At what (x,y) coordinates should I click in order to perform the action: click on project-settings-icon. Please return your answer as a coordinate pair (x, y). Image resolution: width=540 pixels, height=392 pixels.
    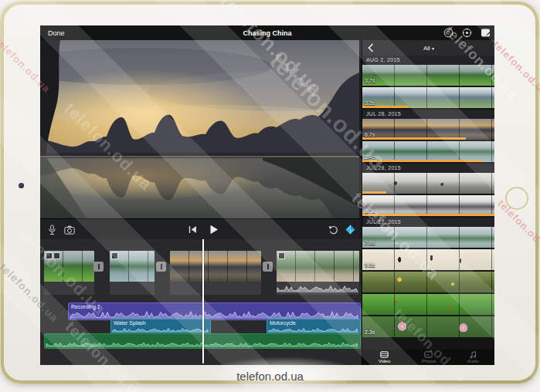
    Looking at the image, I should click on (351, 230).